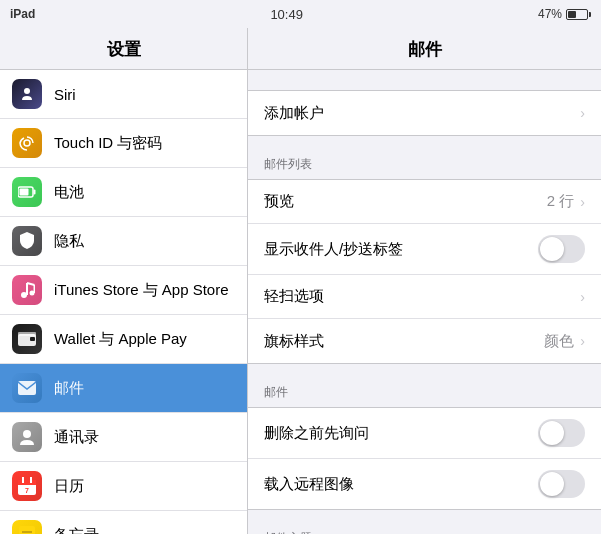 Image resolution: width=601 pixels, height=534 pixels. Describe the element at coordinates (309, 484) in the screenshot. I see `row-load-remote-label: 载入远程图像` at that location.